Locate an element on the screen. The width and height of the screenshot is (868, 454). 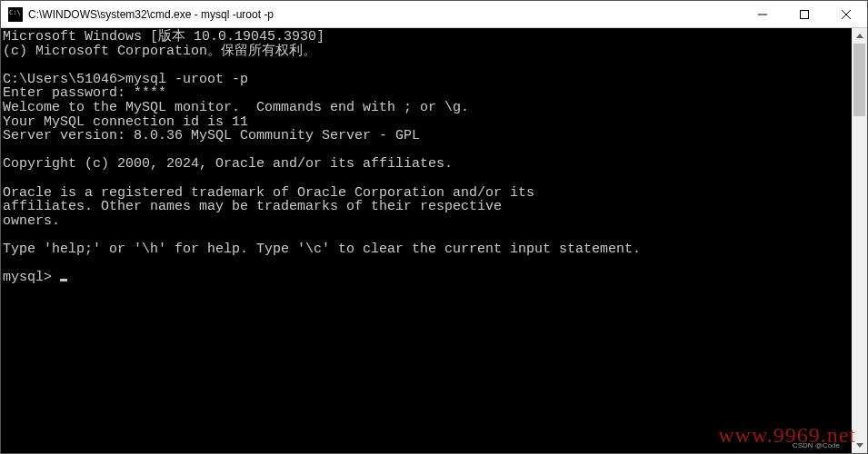
scrollbar-thumb is located at coordinates (860, 80).